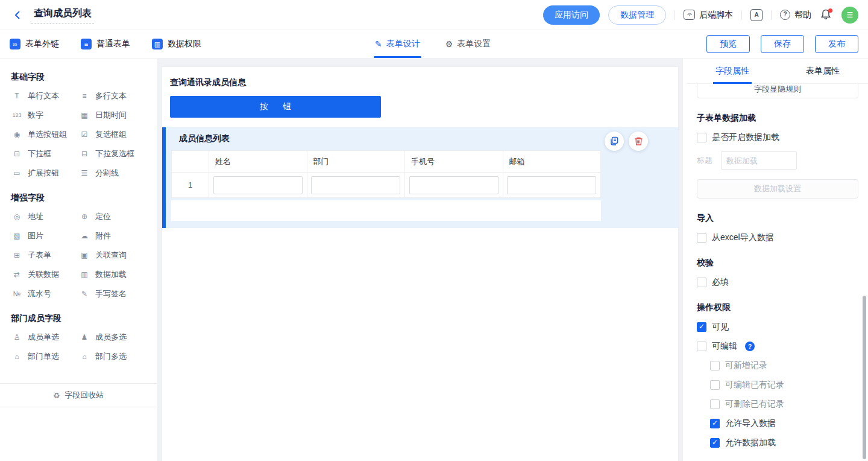 Image resolution: width=868 pixels, height=461 pixels. What do you see at coordinates (190, 162) in the screenshot?
I see `row-index-header` at bounding box center [190, 162].